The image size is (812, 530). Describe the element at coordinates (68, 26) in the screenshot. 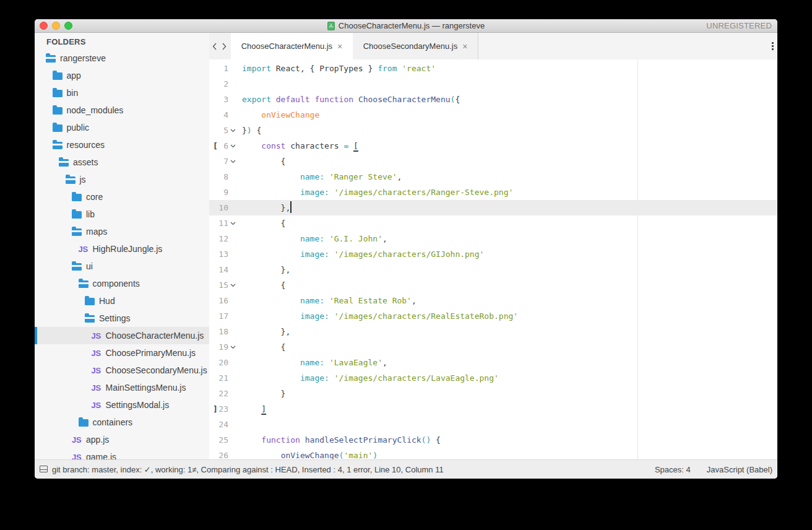

I see `zoom-window-button` at that location.